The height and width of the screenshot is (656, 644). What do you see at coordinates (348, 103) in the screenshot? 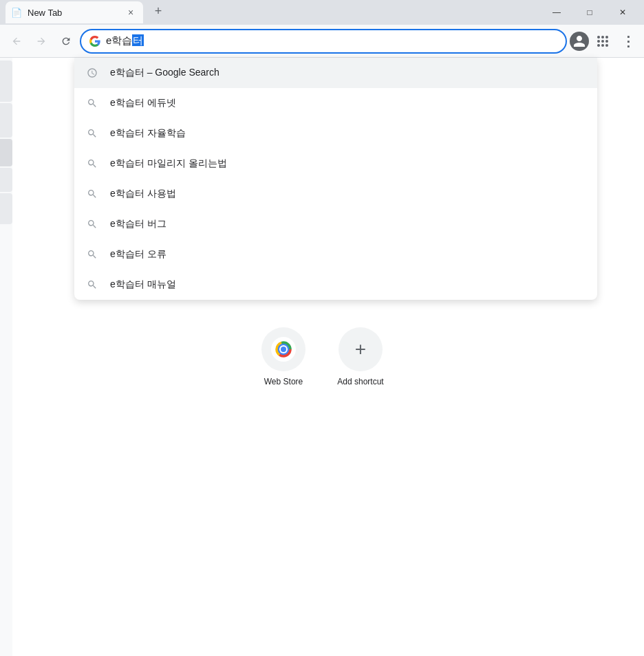
I see `autocomplete-text: e학습터 에듀넷` at bounding box center [348, 103].